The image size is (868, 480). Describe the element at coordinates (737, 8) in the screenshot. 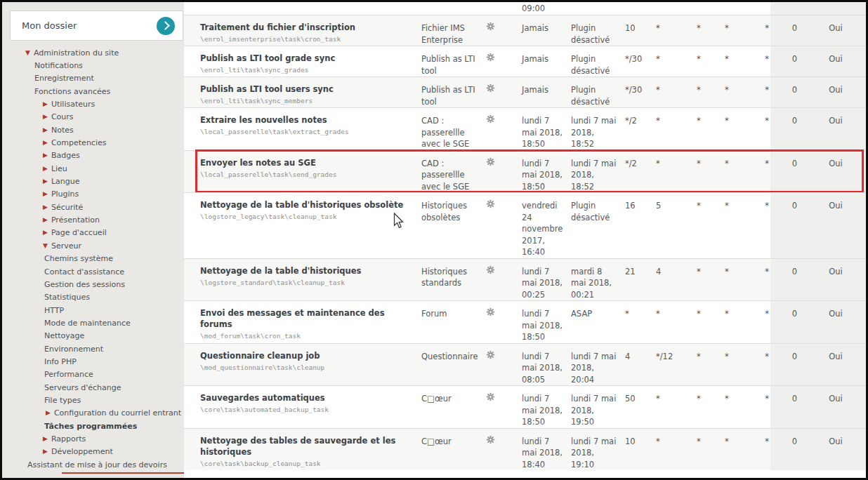

I see `task-dayofweek` at that location.